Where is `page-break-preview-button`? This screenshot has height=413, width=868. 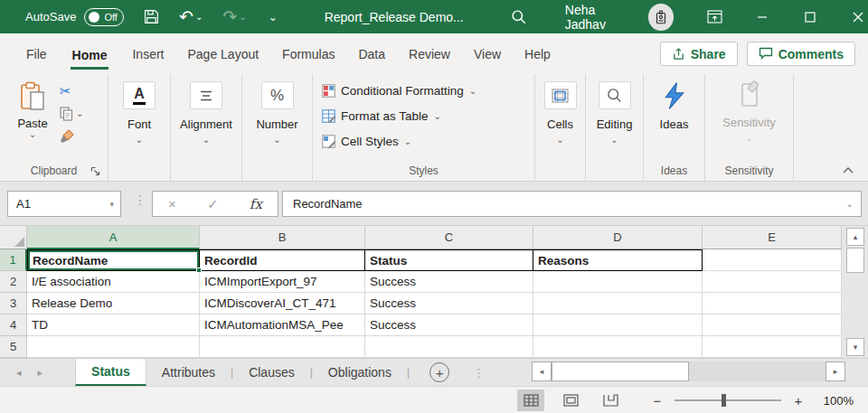 page-break-preview-button is located at coordinates (610, 400).